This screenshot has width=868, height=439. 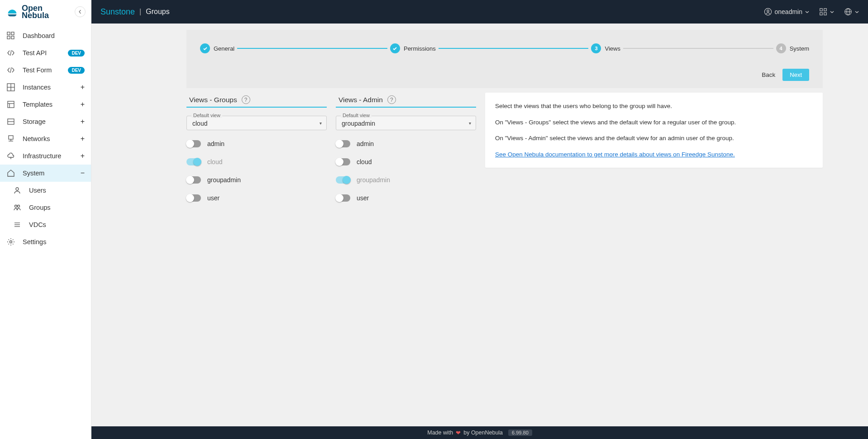 What do you see at coordinates (45, 242) in the screenshot?
I see `nav-settings: Settings` at bounding box center [45, 242].